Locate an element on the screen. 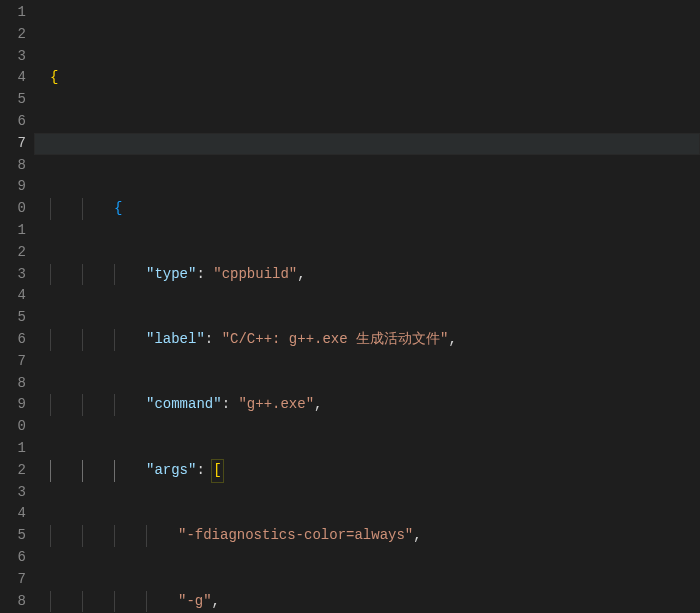 This screenshot has height=613, width=700. json-string: "C/C++: g++.exe 生成活动文件" is located at coordinates (336, 340).